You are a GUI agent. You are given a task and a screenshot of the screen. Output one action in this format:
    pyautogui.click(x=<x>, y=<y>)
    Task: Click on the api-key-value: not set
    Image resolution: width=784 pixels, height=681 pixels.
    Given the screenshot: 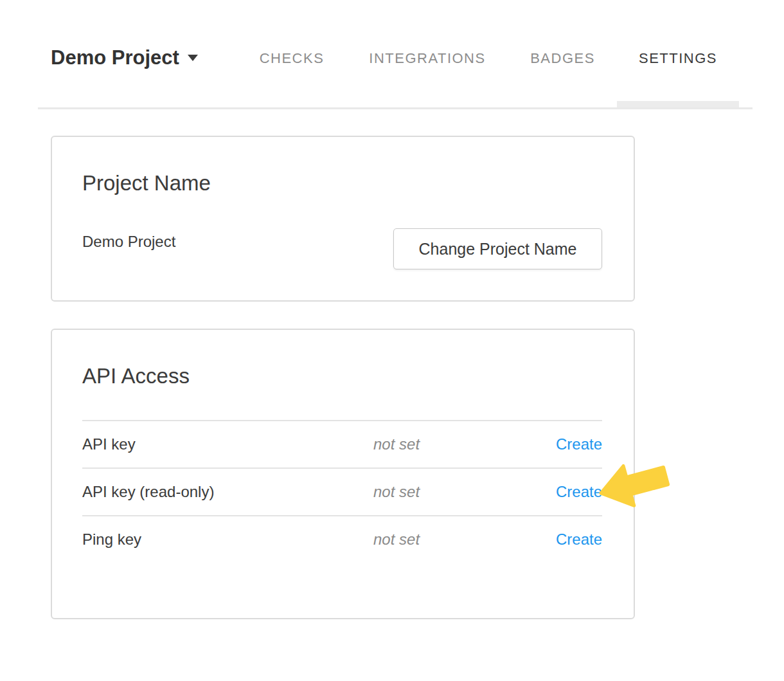 What is the action you would take?
    pyautogui.click(x=441, y=444)
    